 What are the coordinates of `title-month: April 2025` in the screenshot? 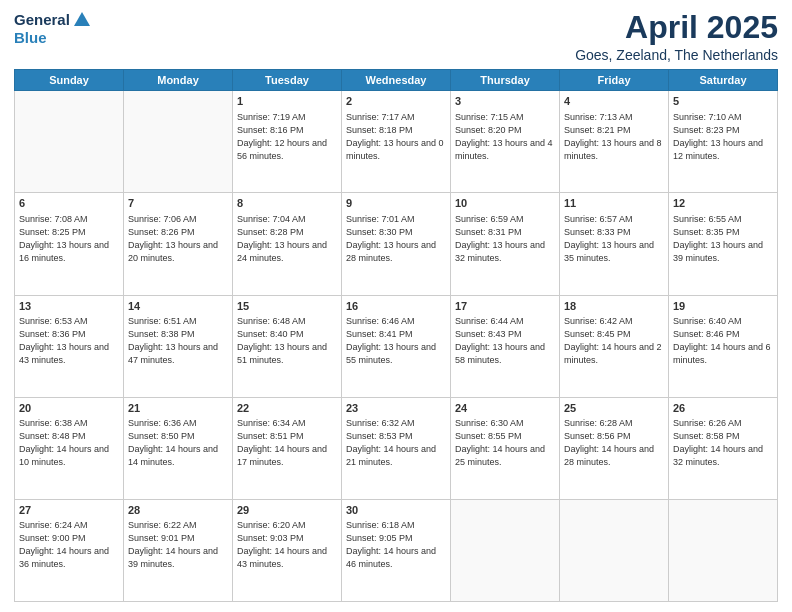 It's located at (676, 28).